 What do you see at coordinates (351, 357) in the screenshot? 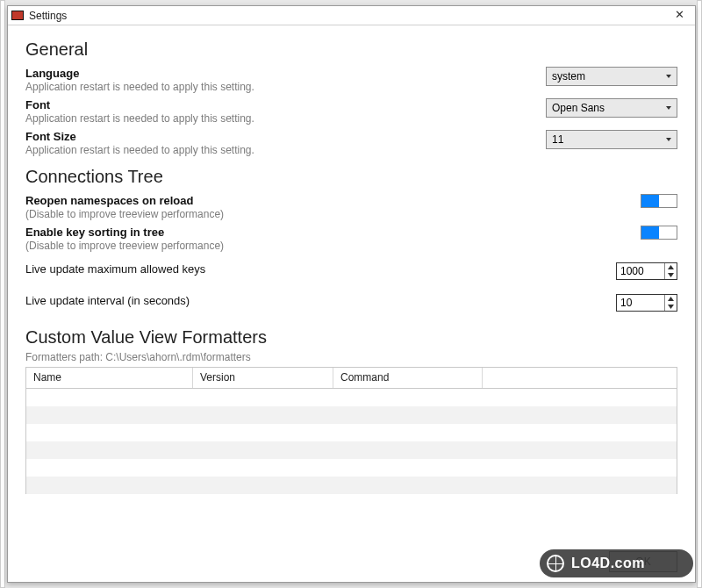
I see `formatters-path: Formatters path: C:\Users\ahorn\.rdm\for…` at bounding box center [351, 357].